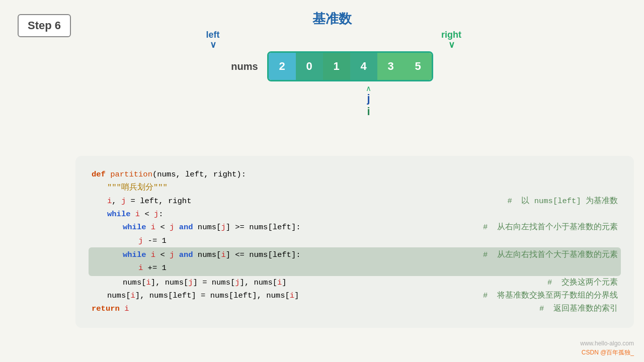  Describe the element at coordinates (451, 39) in the screenshot. I see `right-pointer: right ∨` at that location.